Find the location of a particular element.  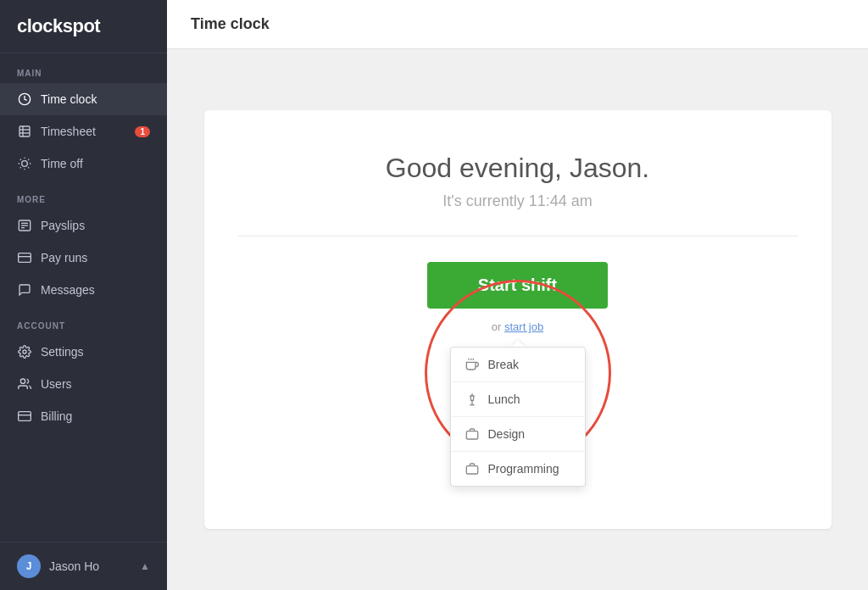

dropdown-item-programming: Programming is located at coordinates (518, 469).